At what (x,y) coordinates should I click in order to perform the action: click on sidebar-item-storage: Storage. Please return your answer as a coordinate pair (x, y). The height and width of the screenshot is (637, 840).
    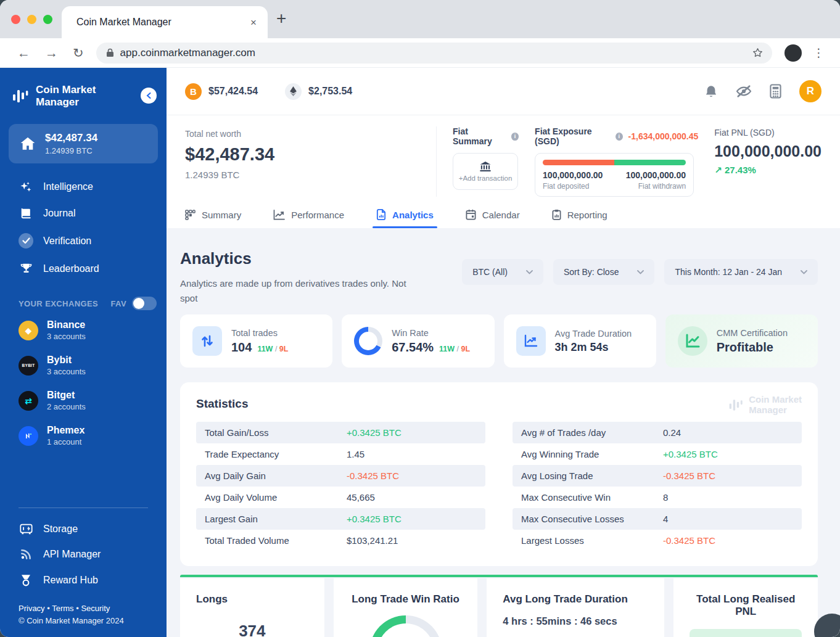
    Looking at the image, I should click on (83, 529).